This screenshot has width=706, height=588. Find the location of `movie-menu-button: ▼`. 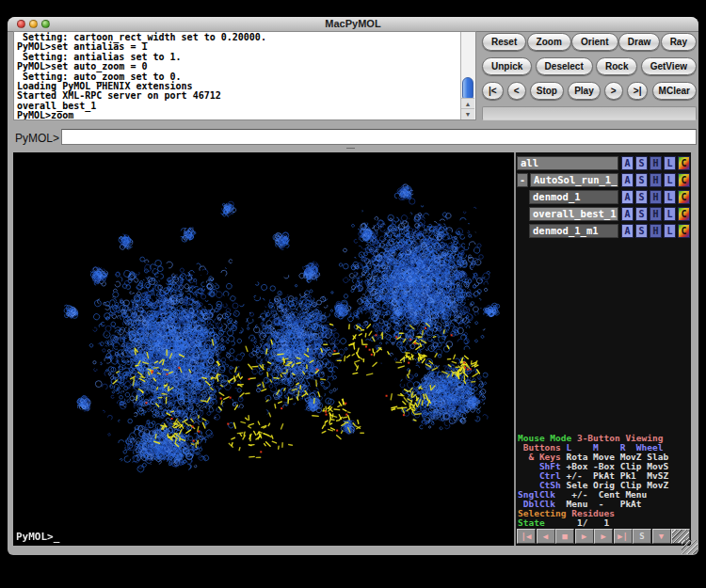

movie-menu-button: ▼ is located at coordinates (662, 536).